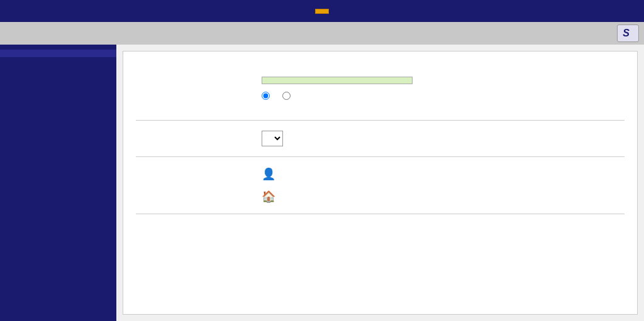  I want to click on brother-solutions-logo: S, so click(626, 33).